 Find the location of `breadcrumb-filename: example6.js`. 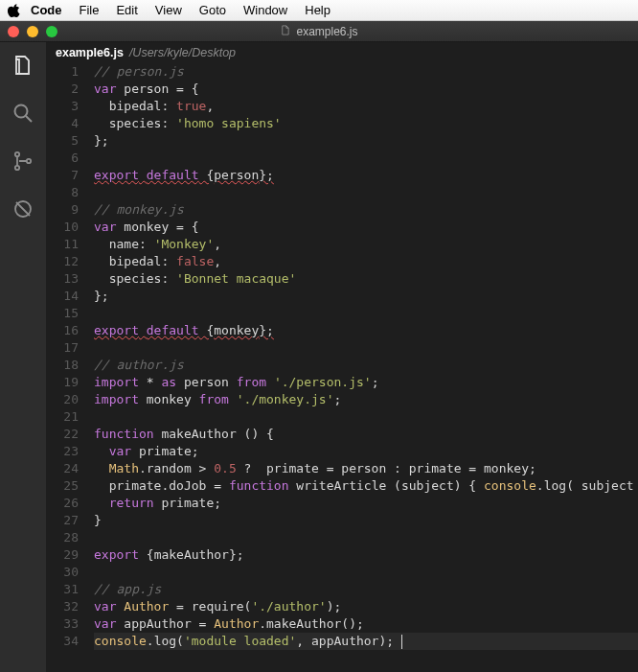

breadcrumb-filename: example6.js is located at coordinates (90, 53).